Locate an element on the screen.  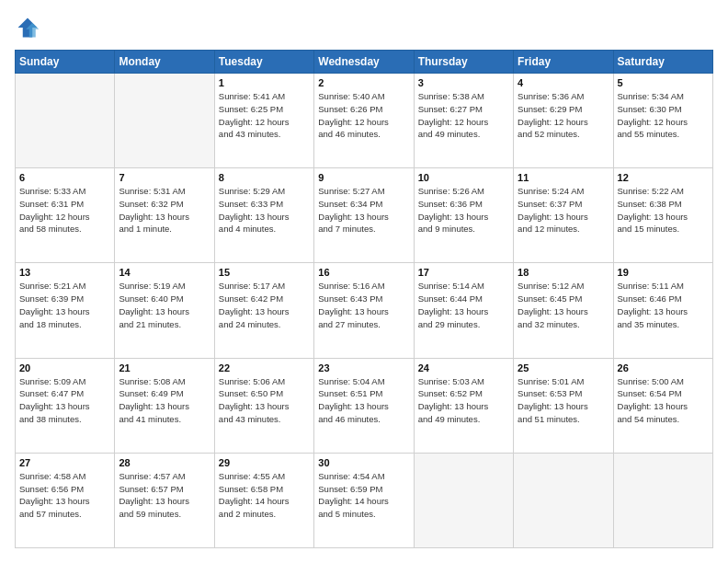
day-info: Sunrise: 5:12 AM Sunset: 6:45 PM Dayligh… is located at coordinates (563, 305).